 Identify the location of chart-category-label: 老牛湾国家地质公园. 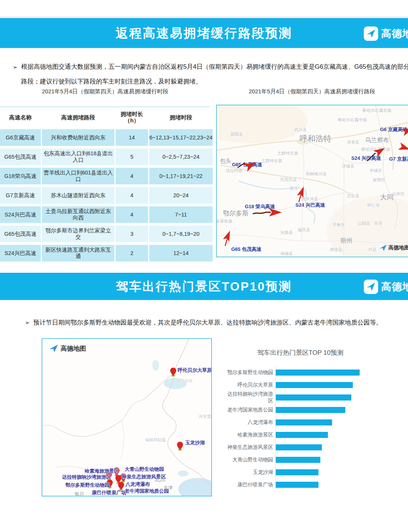
(250, 410).